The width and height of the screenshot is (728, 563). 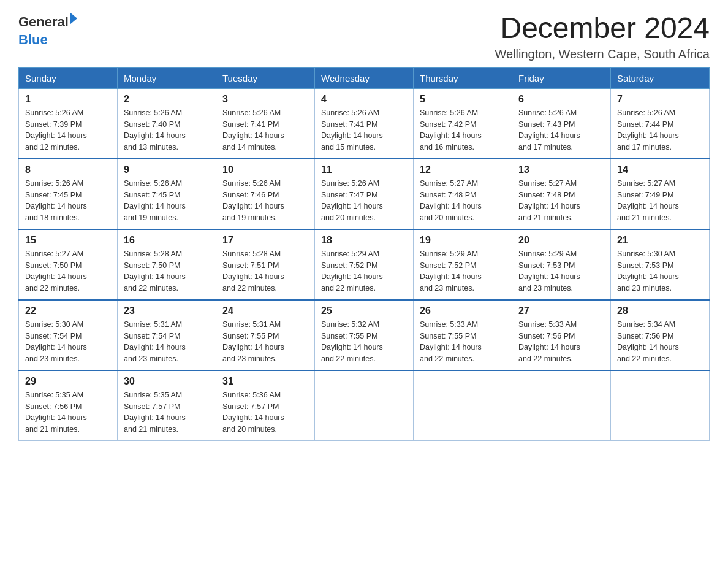 I want to click on logo-blue: Blue, so click(x=33, y=40).